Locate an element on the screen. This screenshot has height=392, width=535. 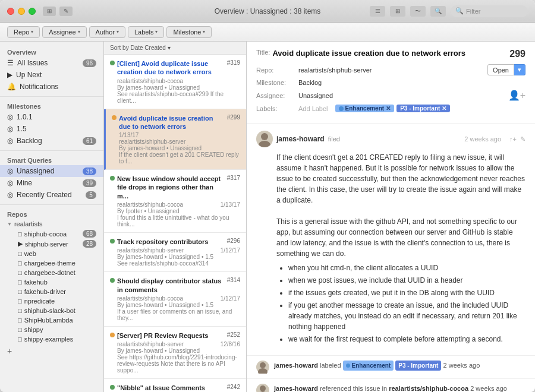
issue-item-314: Should display contributor status in com… is located at coordinates (175, 299).